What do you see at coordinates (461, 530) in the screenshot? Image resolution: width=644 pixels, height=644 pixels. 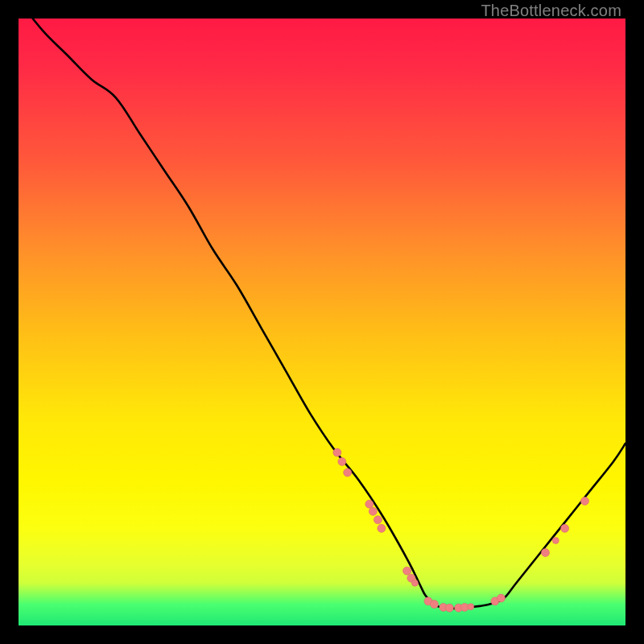 I see `markers` at bounding box center [461, 530].